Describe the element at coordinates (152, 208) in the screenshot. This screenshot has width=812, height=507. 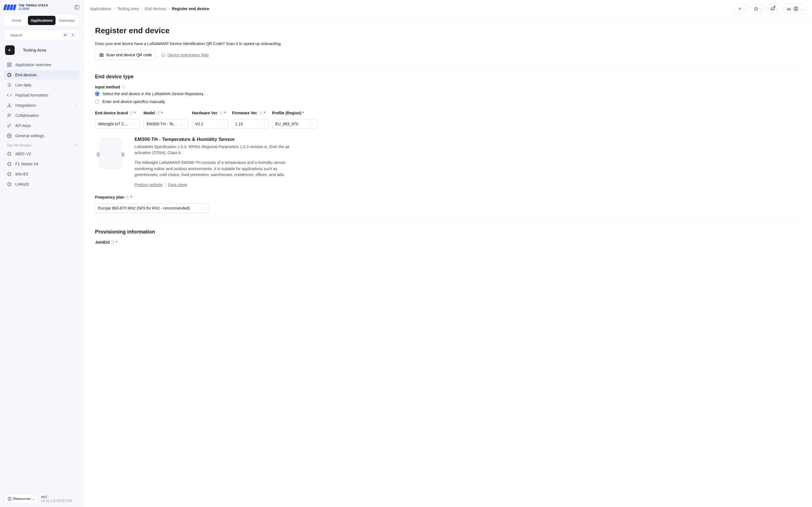
I see `frequency-plan-select: Europe 863-870 MHz (SF9 for RX2 - recomm…` at that location.